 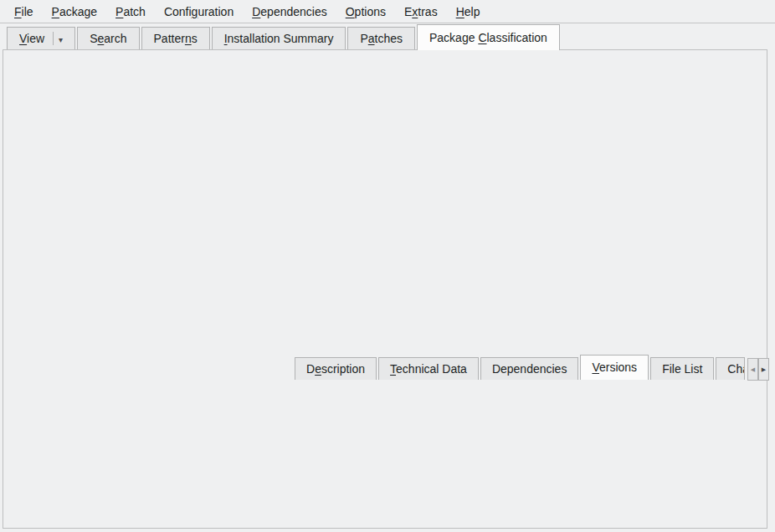 What do you see at coordinates (75, 12) in the screenshot?
I see `menu-item-package: Package` at bounding box center [75, 12].